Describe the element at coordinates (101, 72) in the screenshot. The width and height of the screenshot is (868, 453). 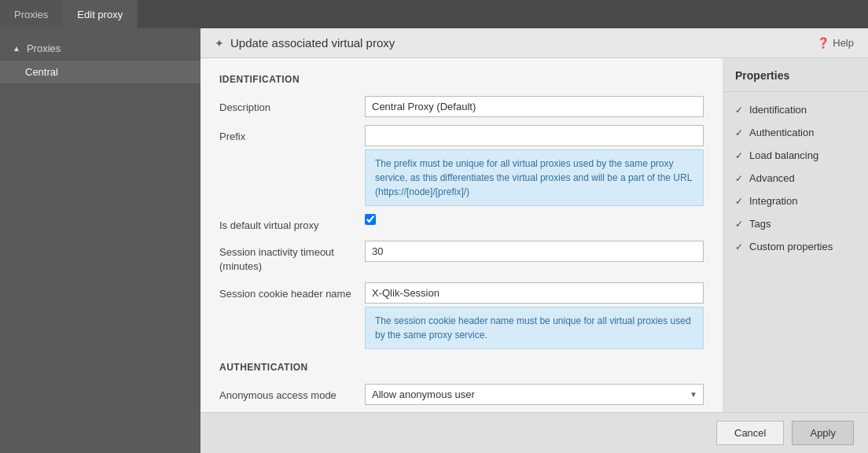
I see `sidebar-item-central: Central` at that location.